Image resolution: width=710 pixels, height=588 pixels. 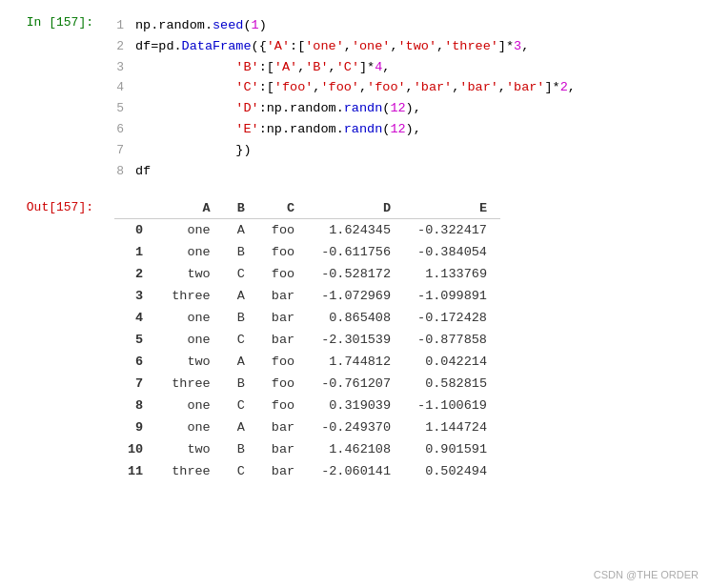 I want to click on table-cell: -0.761207, so click(x=356, y=383).